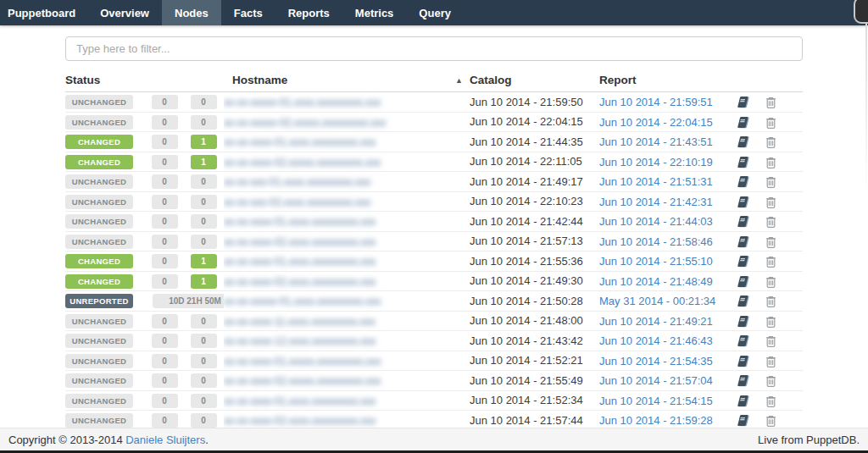  Describe the element at coordinates (656, 322) in the screenshot. I see `report-link: Jun 10 2014 - 21:49:21` at that location.